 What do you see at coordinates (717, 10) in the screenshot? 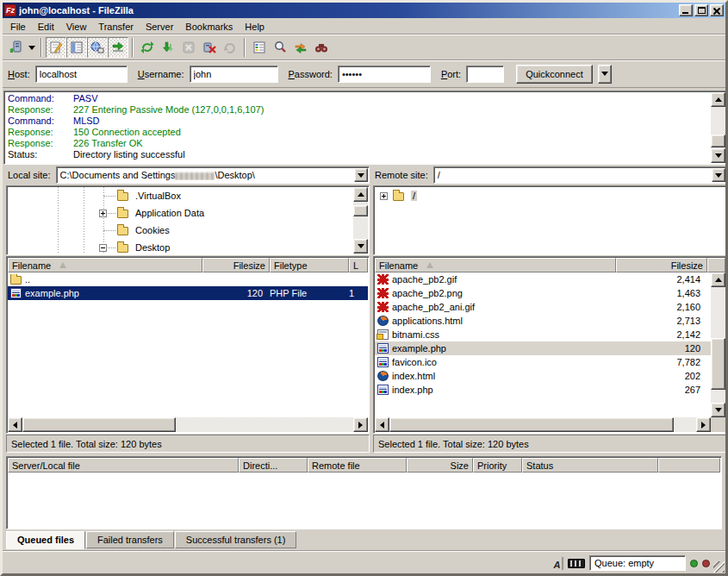
I see `close-button` at bounding box center [717, 10].